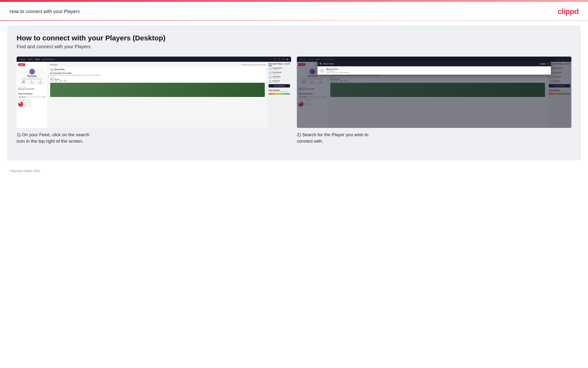 Image resolution: width=588 pixels, height=368 pixels. What do you see at coordinates (434, 100) in the screenshot?
I see `screenshot-2-col: clippd Home Teams My Performance ⚲ ◯ ⛭` at bounding box center [434, 100].